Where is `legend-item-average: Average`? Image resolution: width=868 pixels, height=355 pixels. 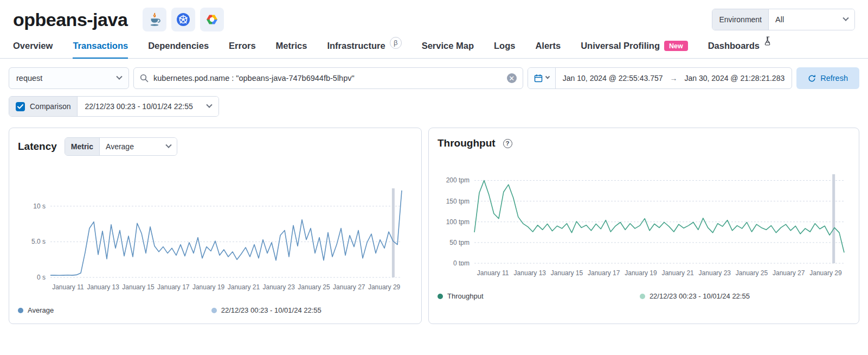 legend-item-average: Average is located at coordinates (115, 310).